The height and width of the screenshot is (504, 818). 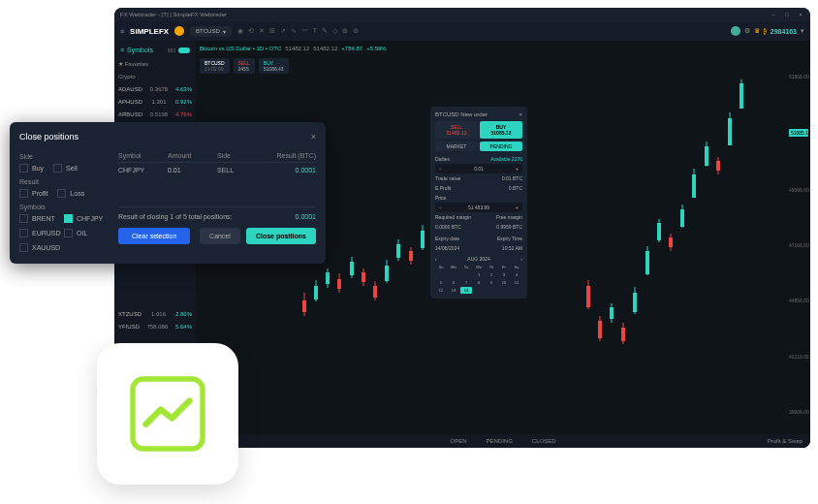 I want to click on crypto-section: Crypto, so click(x=155, y=77).